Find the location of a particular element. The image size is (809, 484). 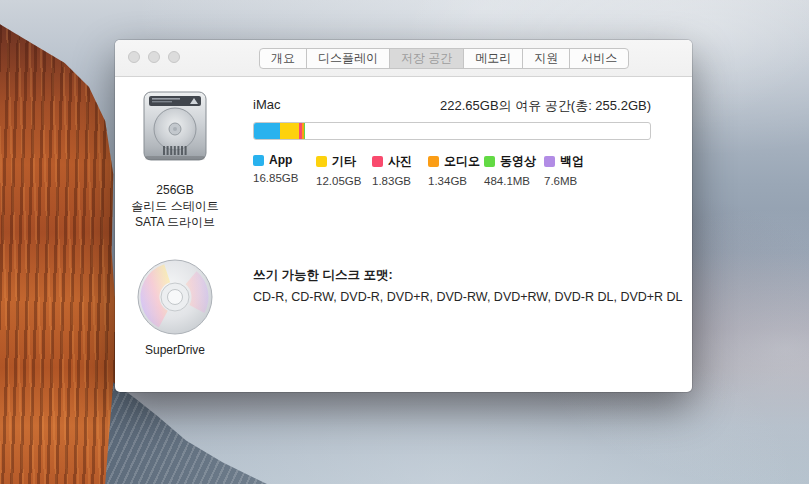

drive-capacity: 256GB is located at coordinates (175, 190).